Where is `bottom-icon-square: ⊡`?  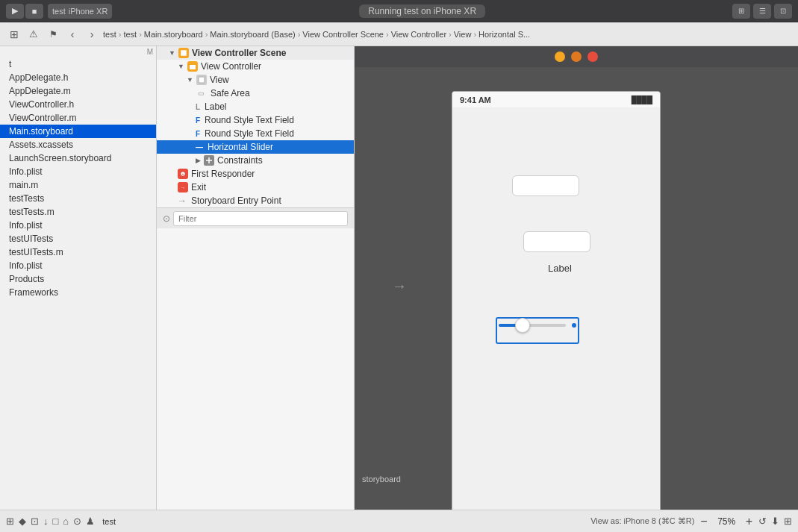
bottom-icon-square: ⊡ is located at coordinates (34, 521).